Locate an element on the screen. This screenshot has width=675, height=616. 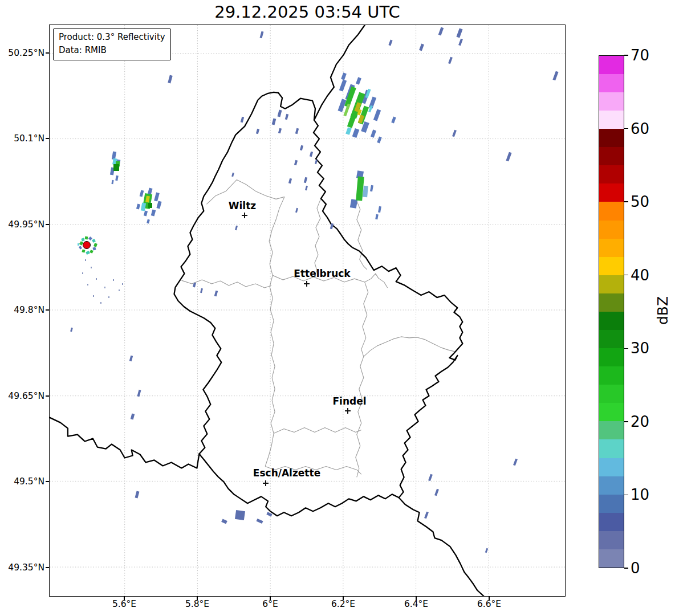
colorbar-tick-label: 10 is located at coordinates (640, 495).